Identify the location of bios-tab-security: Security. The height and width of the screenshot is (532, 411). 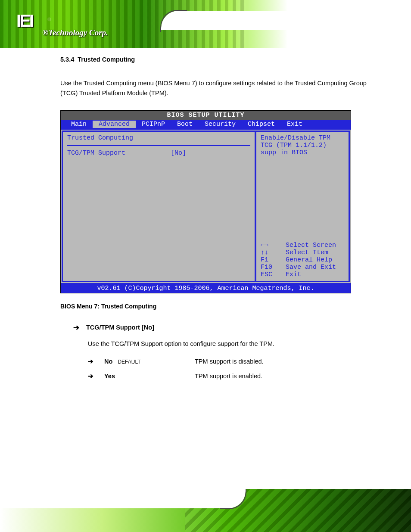
(220, 124).